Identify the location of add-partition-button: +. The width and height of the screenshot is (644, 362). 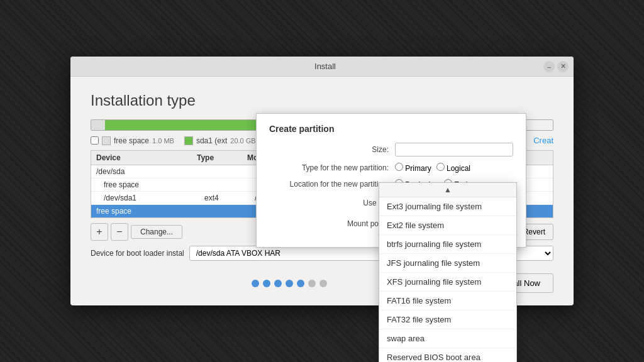
(99, 232).